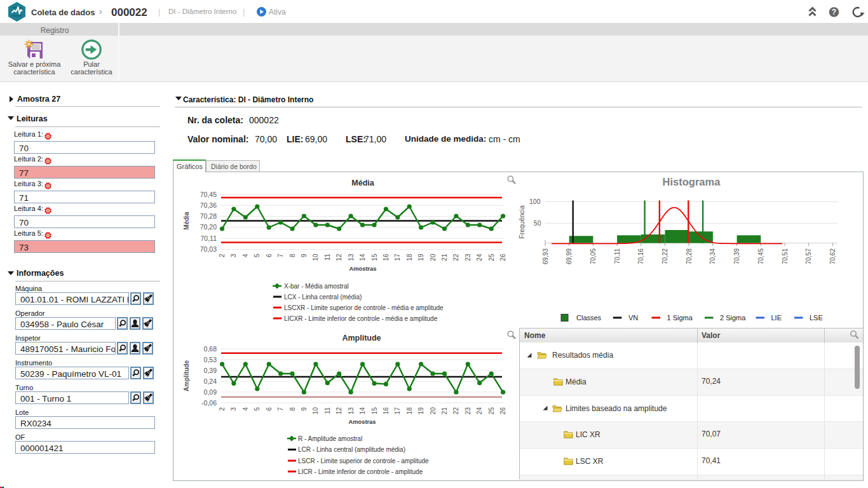 The height and width of the screenshot is (488, 868). What do you see at coordinates (522, 222) in the screenshot?
I see `svg-text: Frequência` at bounding box center [522, 222].